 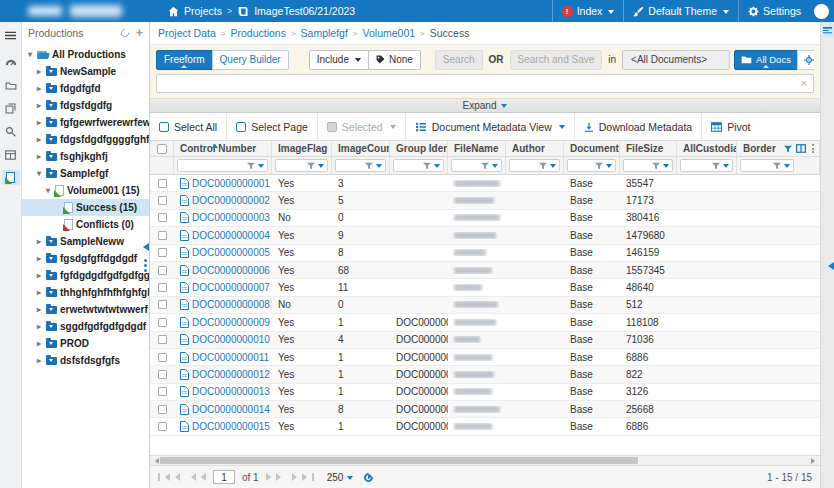 What do you see at coordinates (485, 236) in the screenshot?
I see `table-row: DOC0000000004Yes9Base1479680` at bounding box center [485, 236].